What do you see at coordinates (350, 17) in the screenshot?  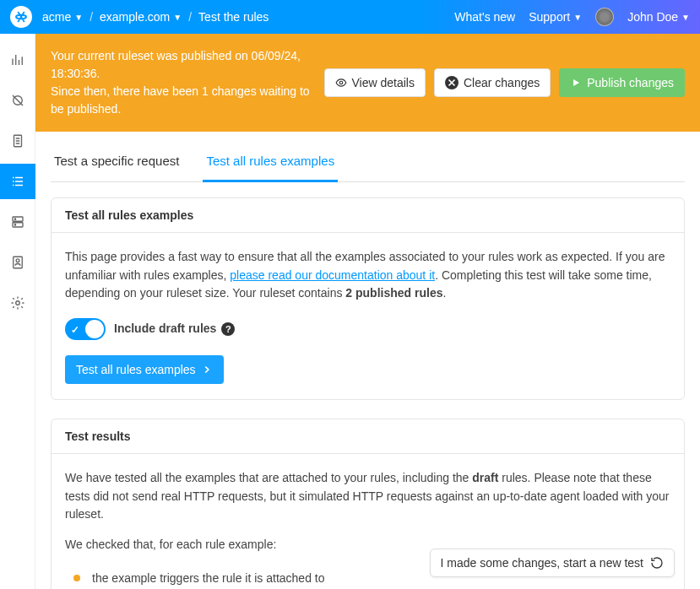 I see `topbar: acme ▼ / example.com ▼ / Test the rules …` at bounding box center [350, 17].